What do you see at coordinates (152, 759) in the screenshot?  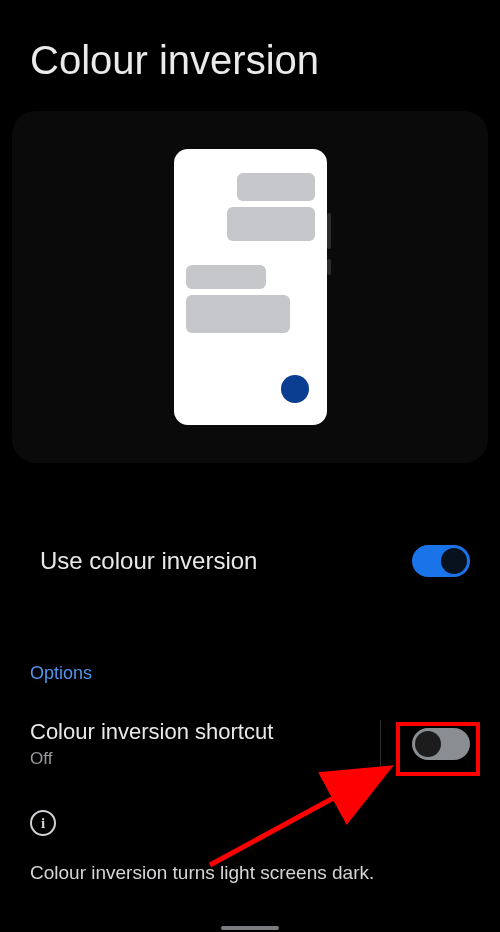 I see `shortcut-state: Off` at bounding box center [152, 759].